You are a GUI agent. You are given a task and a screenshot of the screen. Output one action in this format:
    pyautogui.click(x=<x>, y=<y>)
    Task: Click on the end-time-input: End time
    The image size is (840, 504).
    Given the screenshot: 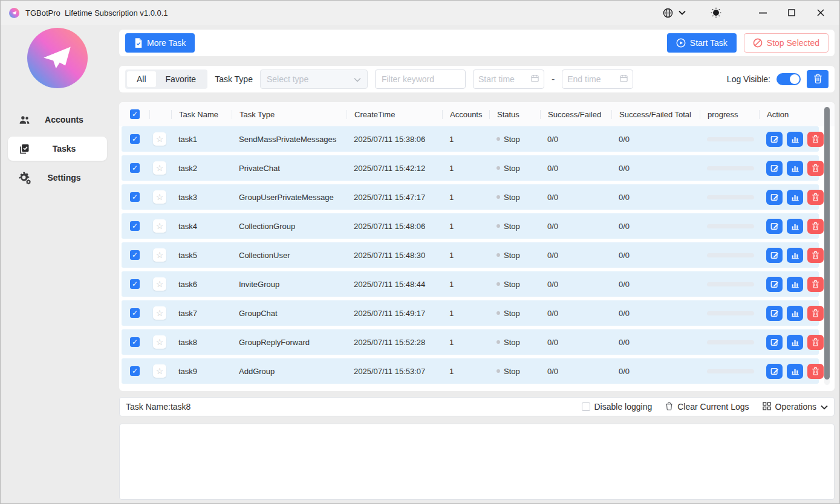 What is the action you would take?
    pyautogui.click(x=597, y=79)
    